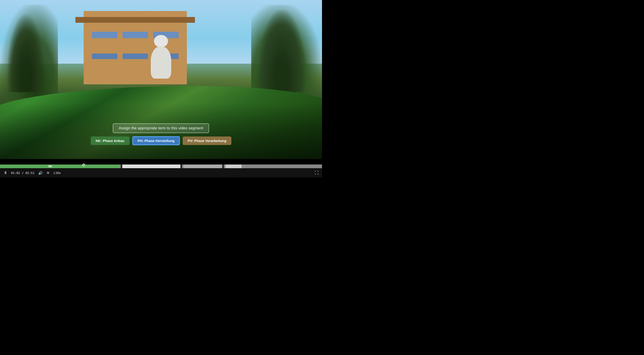 The image size is (644, 355). What do you see at coordinates (135, 20) in the screenshot?
I see `building-overhang` at bounding box center [135, 20].